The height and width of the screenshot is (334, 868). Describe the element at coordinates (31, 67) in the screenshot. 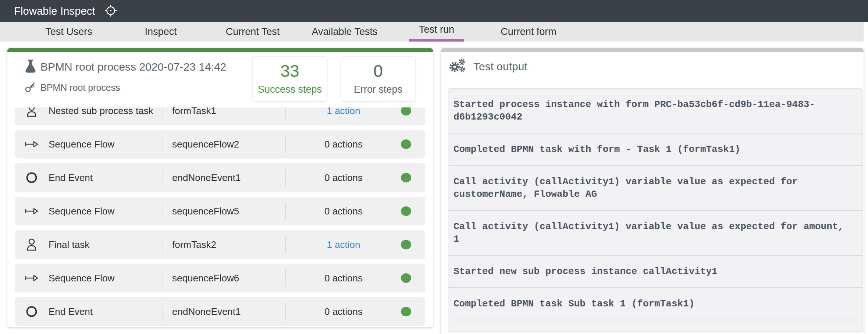

I see `flask-icon` at that location.